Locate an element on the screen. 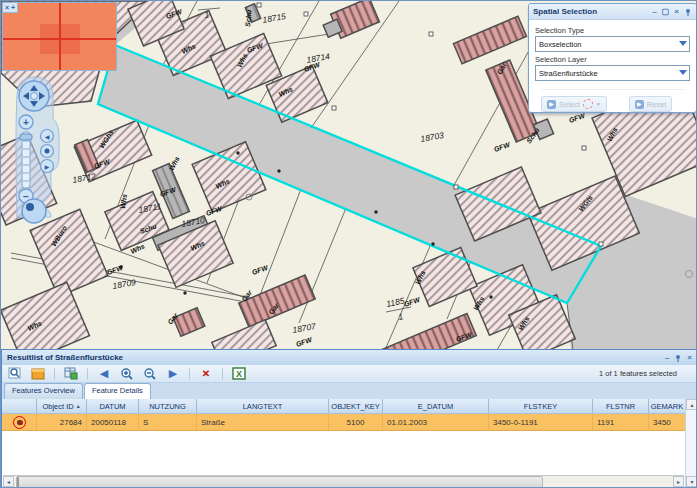 This screenshot has width=697, height=488. resultlist-toolbar: ◀ ▶ ✕ X 1 of 1 features selected is located at coordinates (350, 374).